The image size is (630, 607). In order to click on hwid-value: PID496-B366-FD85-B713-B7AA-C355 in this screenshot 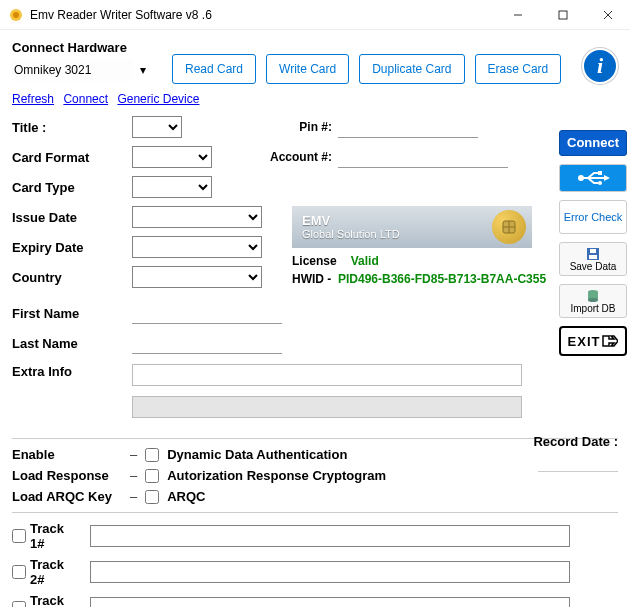, I will do `click(442, 279)`.